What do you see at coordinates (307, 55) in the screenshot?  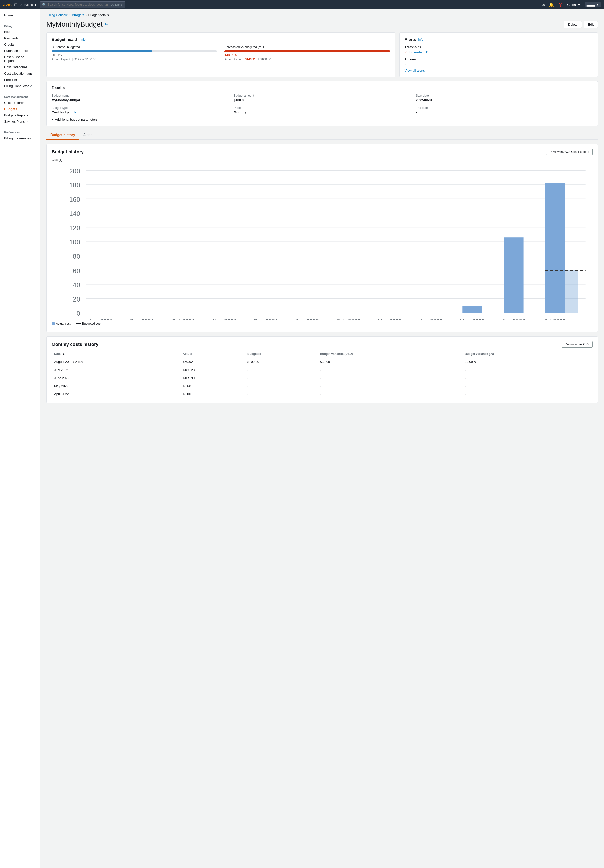 I see `forecasted-progress-pct: 143.31%` at bounding box center [307, 55].